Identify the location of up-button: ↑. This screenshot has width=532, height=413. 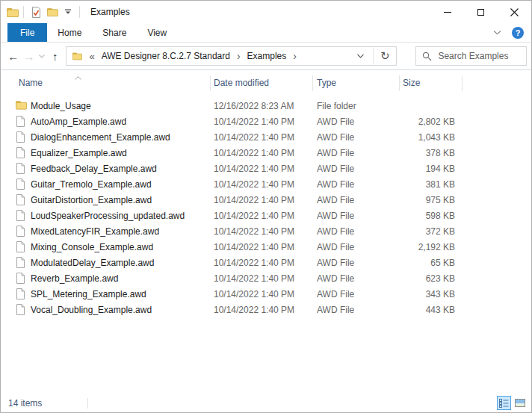
(55, 56).